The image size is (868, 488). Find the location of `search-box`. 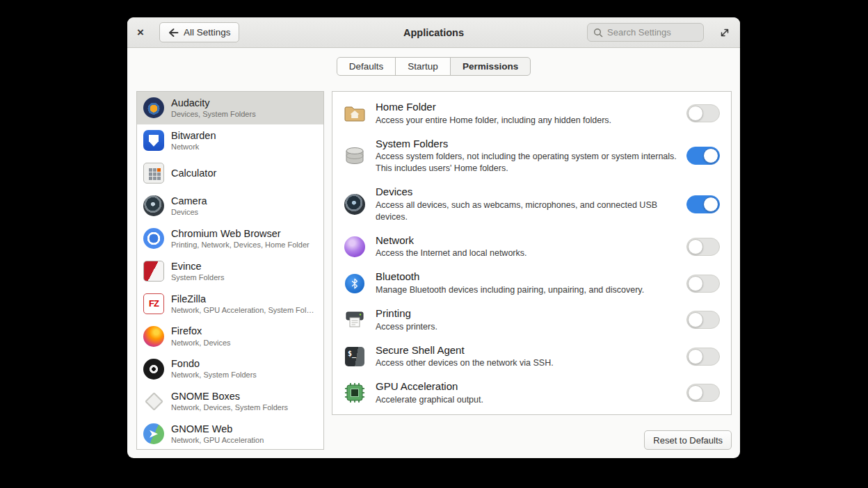

search-box is located at coordinates (645, 32).